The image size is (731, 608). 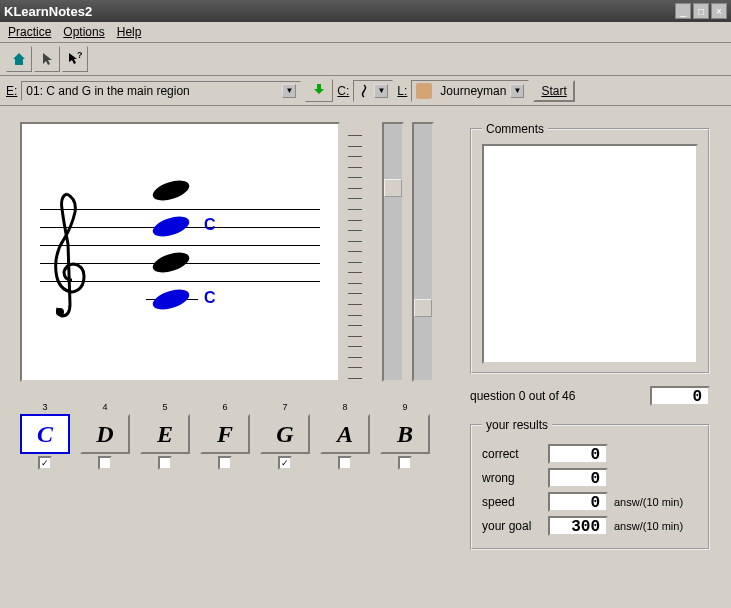 I want to click on note-checkbox-g: ✓, so click(x=285, y=463).